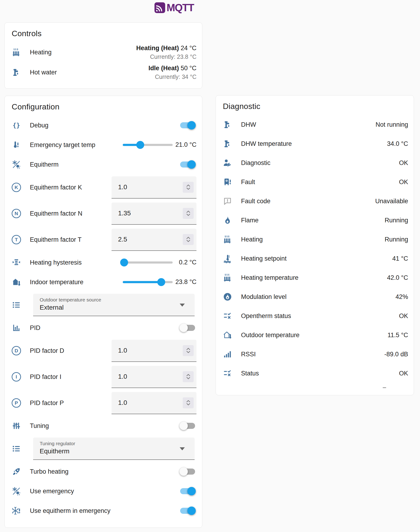 The width and height of the screenshot is (420, 532). What do you see at coordinates (150, 351) in the screenshot?
I see `pid-factor-d-input` at bounding box center [150, 351].